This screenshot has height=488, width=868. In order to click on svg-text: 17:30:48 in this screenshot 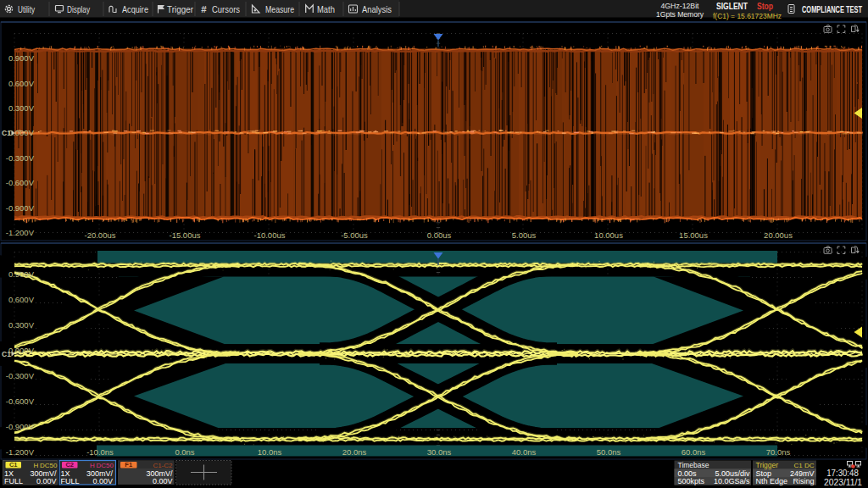, I will do `click(843, 473)`.